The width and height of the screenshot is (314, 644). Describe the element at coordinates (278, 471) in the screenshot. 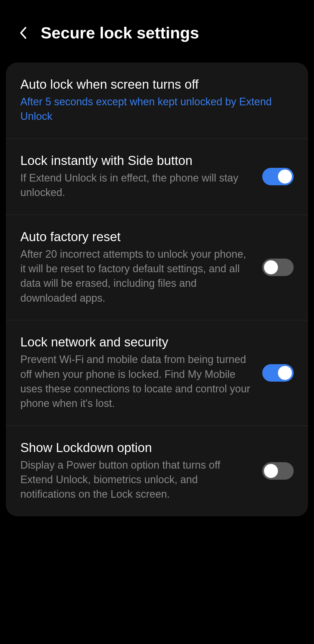

I see `toggle-show-lockdown` at that location.